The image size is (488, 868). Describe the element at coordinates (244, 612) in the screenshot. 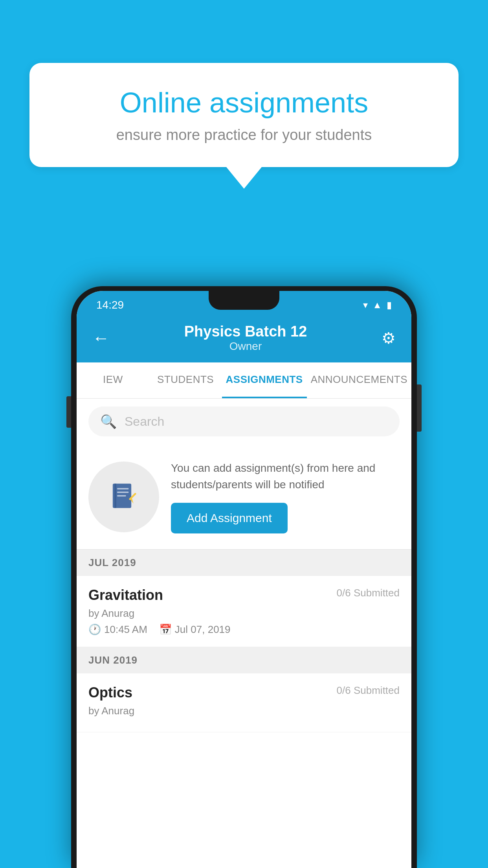

I see `assignment-item-gravitation: Gravitation 0/6 Submitted by Anurag 🕐 10…` at that location.